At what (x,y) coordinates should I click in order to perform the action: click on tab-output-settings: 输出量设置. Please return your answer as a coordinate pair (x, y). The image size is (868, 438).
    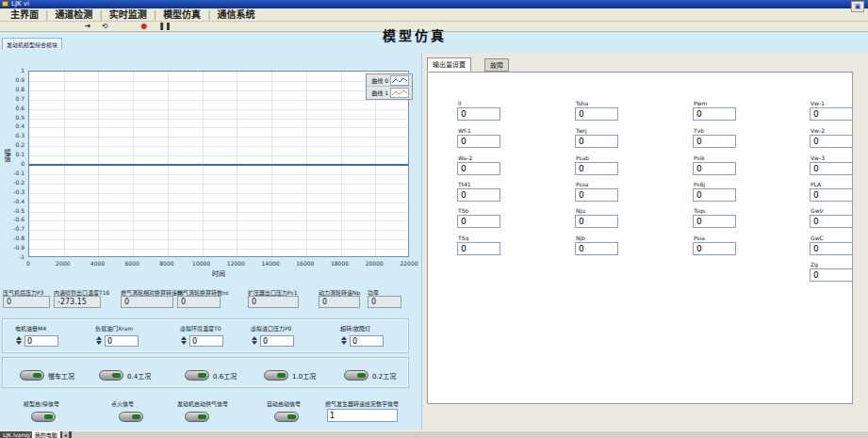
    Looking at the image, I should click on (449, 64).